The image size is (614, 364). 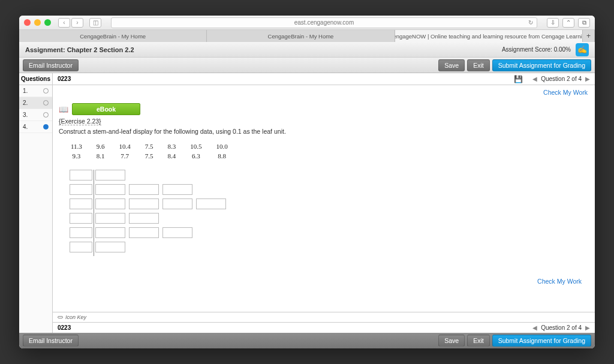 I want to click on zoom-window-icon, so click(x=48, y=23).